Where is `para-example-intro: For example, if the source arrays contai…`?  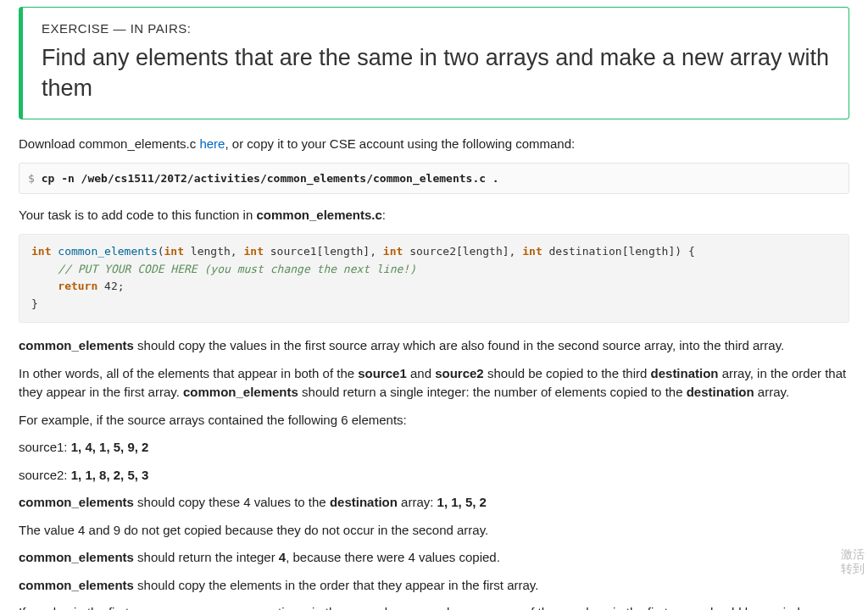
para-example-intro: For example, if the source arrays contai… is located at coordinates (434, 420).